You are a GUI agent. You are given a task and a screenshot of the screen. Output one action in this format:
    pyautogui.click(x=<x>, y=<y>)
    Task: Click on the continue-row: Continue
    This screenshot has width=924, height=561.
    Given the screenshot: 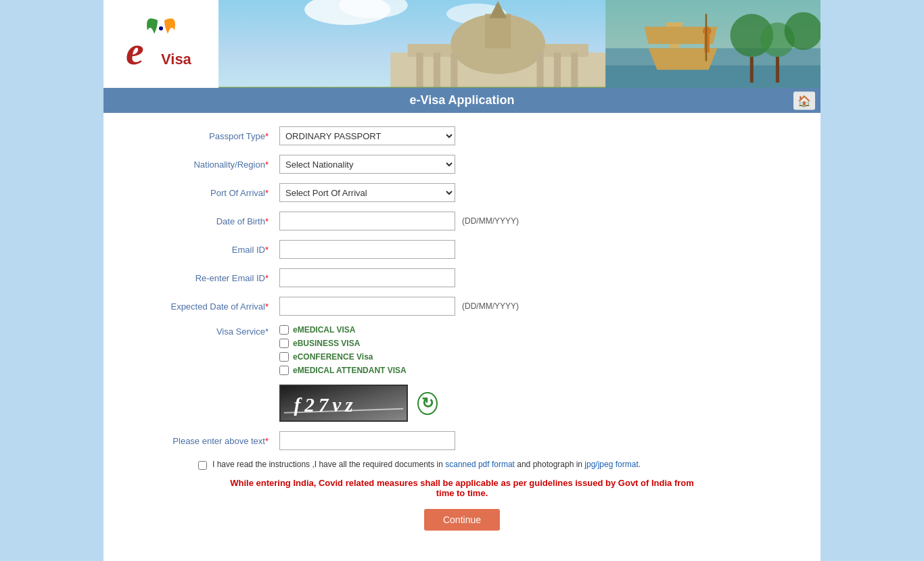 What is the action you would take?
    pyautogui.click(x=462, y=520)
    